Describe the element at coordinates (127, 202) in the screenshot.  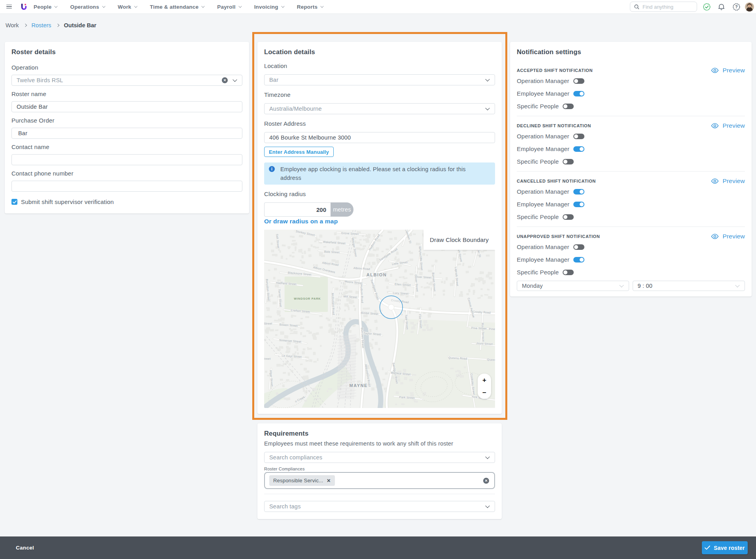
I see `supervisor-verification-checkbox: Submit shift supervisor verification` at that location.